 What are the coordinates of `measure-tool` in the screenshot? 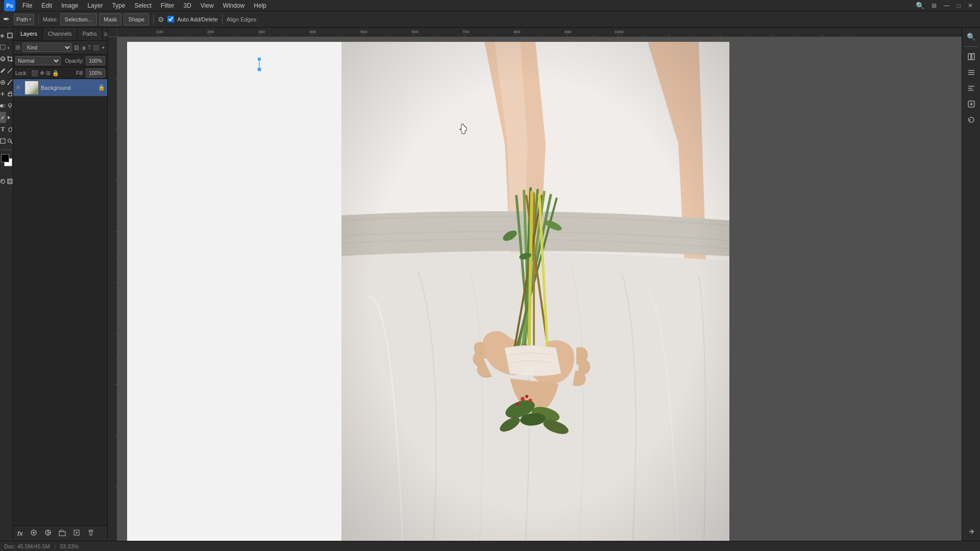 It's located at (10, 70).